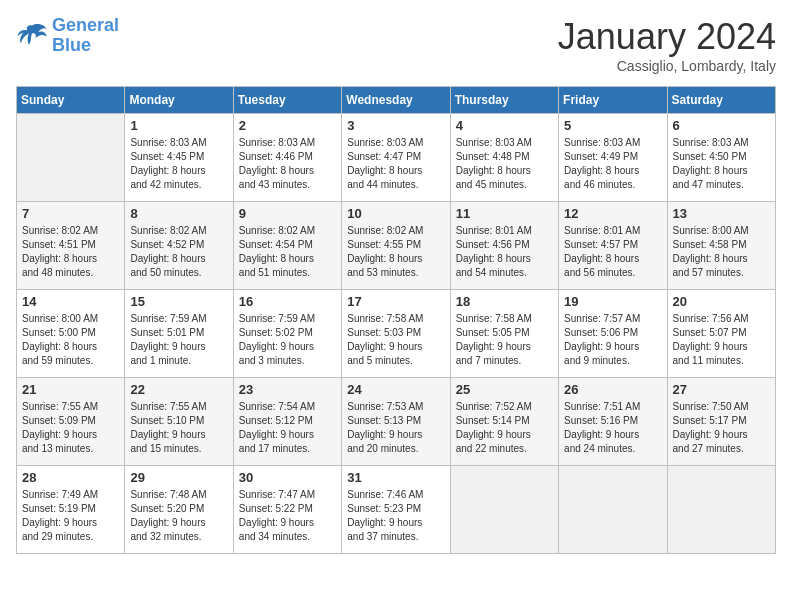 This screenshot has width=792, height=612. I want to click on day-number: 21, so click(70, 390).